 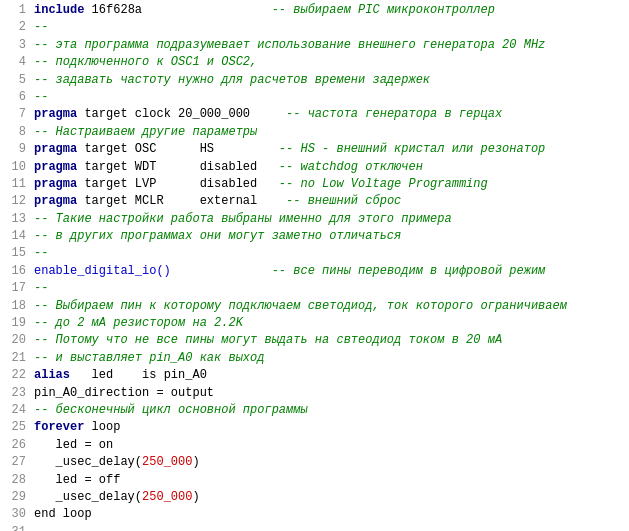 What do you see at coordinates (178, 10) in the screenshot?
I see `code-token: 16f628a` at bounding box center [178, 10].